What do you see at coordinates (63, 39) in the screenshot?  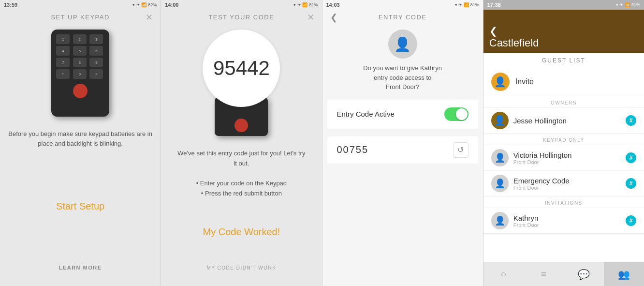 I see `key-1: 1` at bounding box center [63, 39].